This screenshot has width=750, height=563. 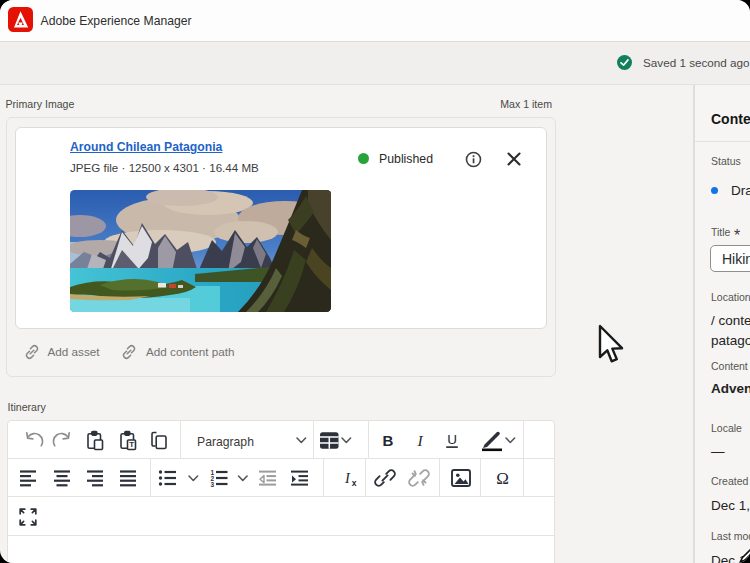 I want to click on svg-text: Paragraph, so click(x=226, y=442).